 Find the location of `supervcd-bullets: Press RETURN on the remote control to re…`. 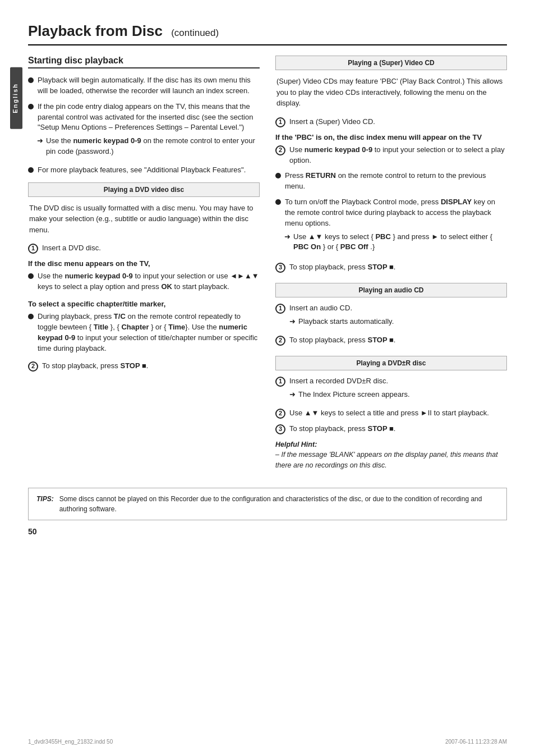

supervcd-bullets: Press RETURN on the remote control to re… is located at coordinates (391, 213).